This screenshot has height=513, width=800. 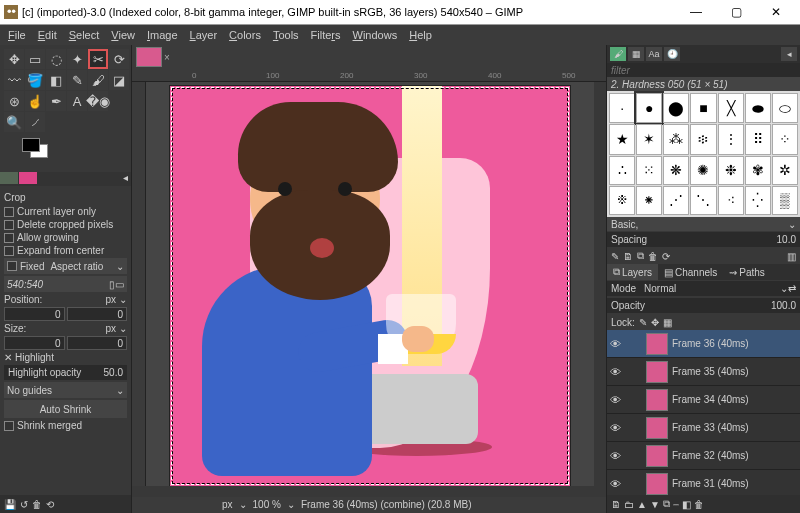 What do you see at coordinates (149, 57) in the screenshot?
I see `image-tab` at bounding box center [149, 57].